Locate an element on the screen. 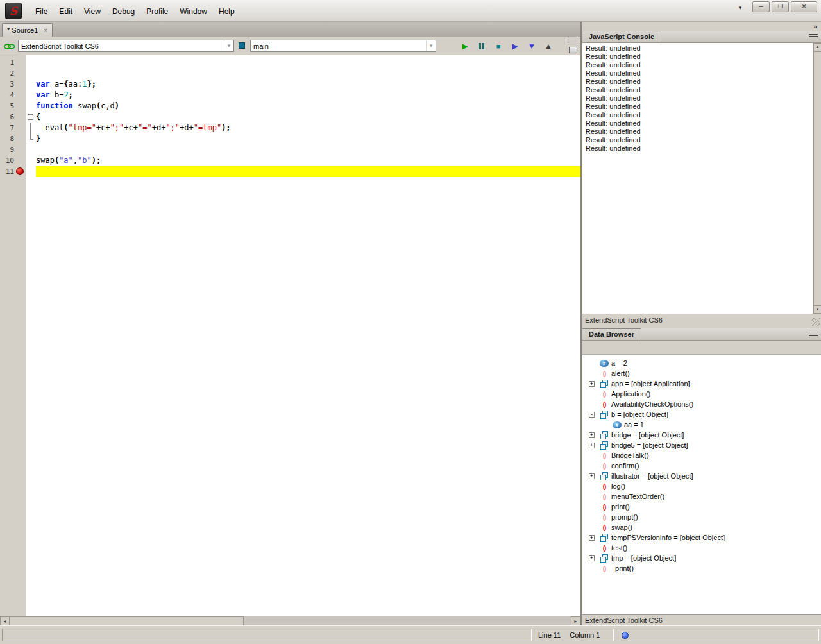  tree-item: ()_print() is located at coordinates (702, 568).